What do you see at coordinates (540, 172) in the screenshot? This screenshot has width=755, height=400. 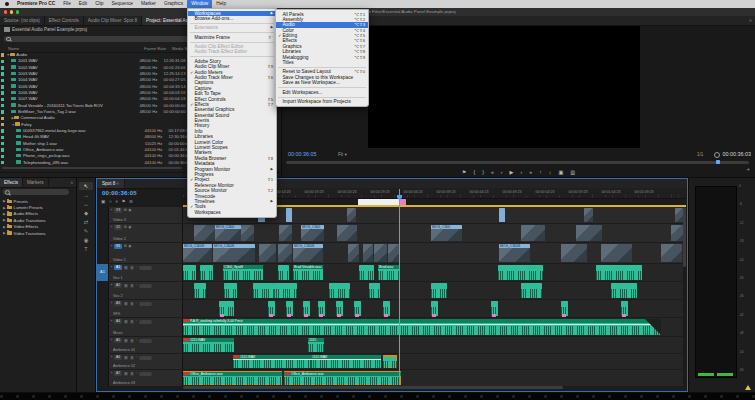 I see `lift-button: ↑` at bounding box center [540, 172].